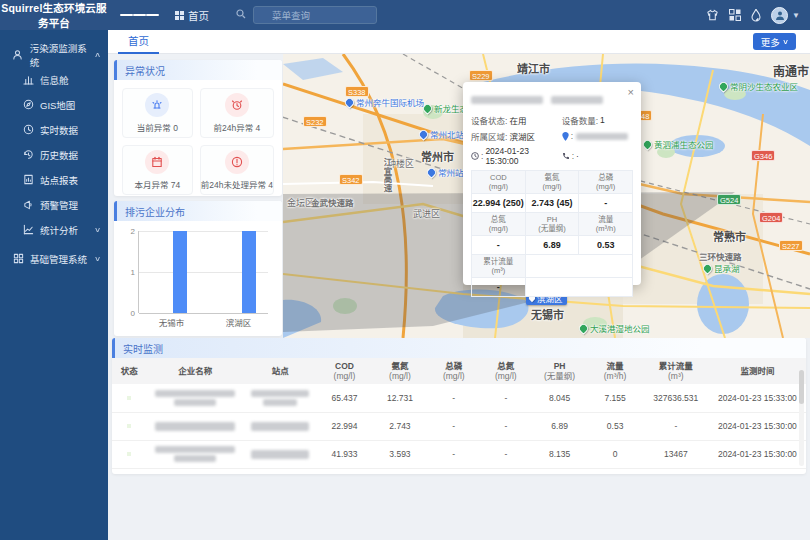 This screenshot has width=810, height=540. Describe the element at coordinates (345, 371) in the screenshot. I see `column-header: COD(mg/l)` at that location.